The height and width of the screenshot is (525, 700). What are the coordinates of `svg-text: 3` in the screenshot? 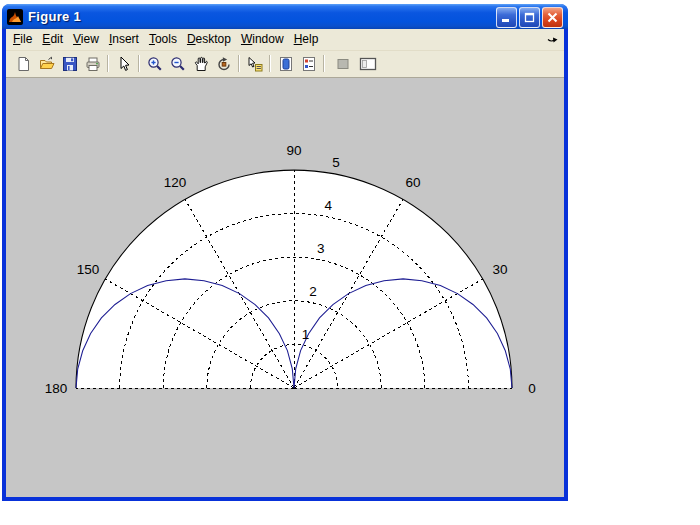 It's located at (321, 248).